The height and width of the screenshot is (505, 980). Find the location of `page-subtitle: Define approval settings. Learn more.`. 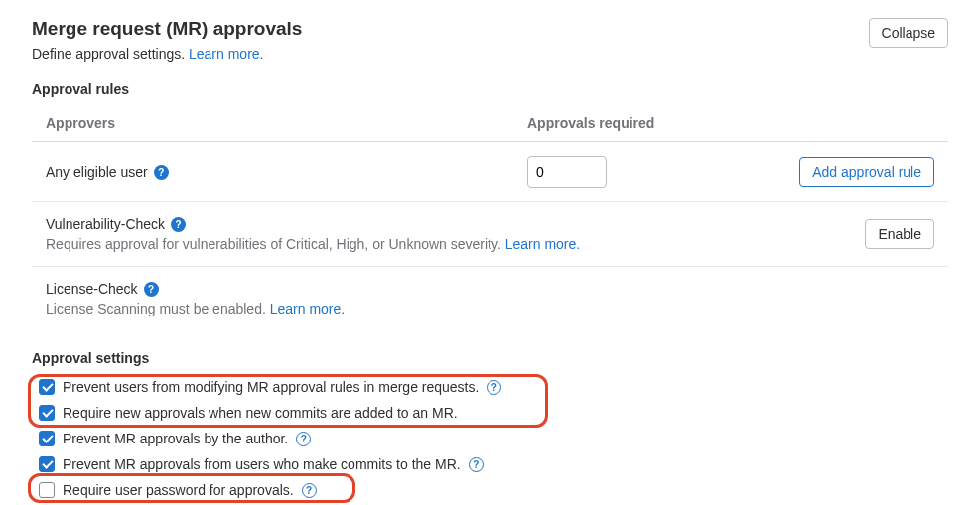

page-subtitle: Define approval settings. Learn more. is located at coordinates (167, 54).